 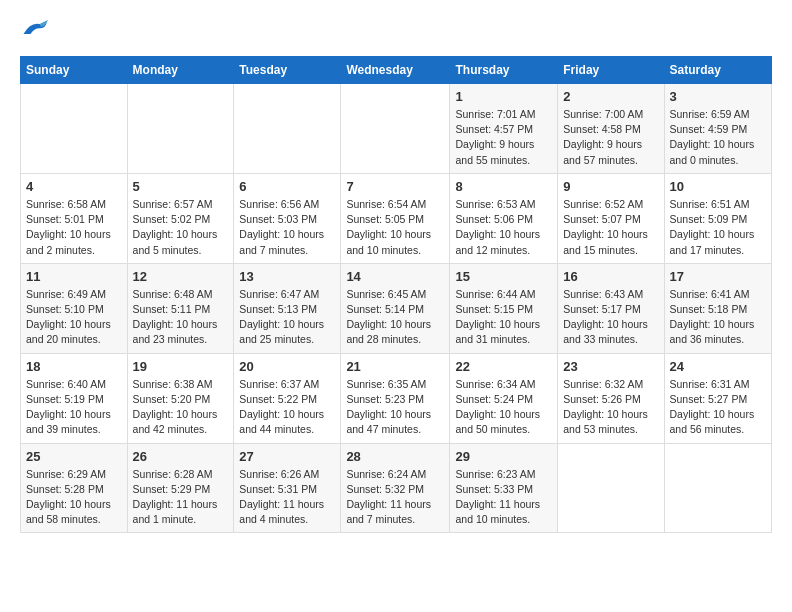 What do you see at coordinates (181, 366) in the screenshot?
I see `day-number: 19` at bounding box center [181, 366].